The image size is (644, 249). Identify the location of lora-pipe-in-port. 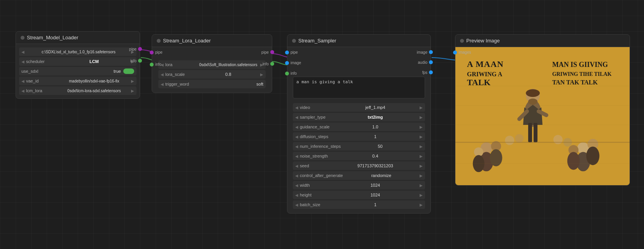
(152, 53).